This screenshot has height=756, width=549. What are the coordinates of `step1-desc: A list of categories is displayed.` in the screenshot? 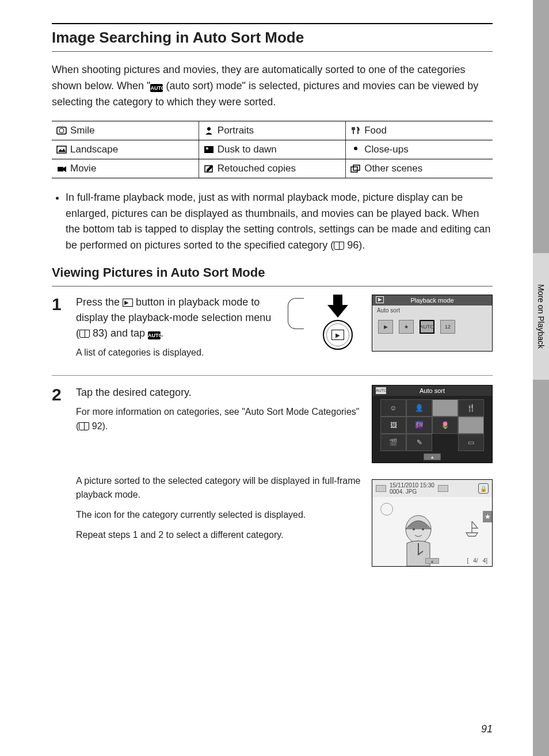 It's located at (177, 353).